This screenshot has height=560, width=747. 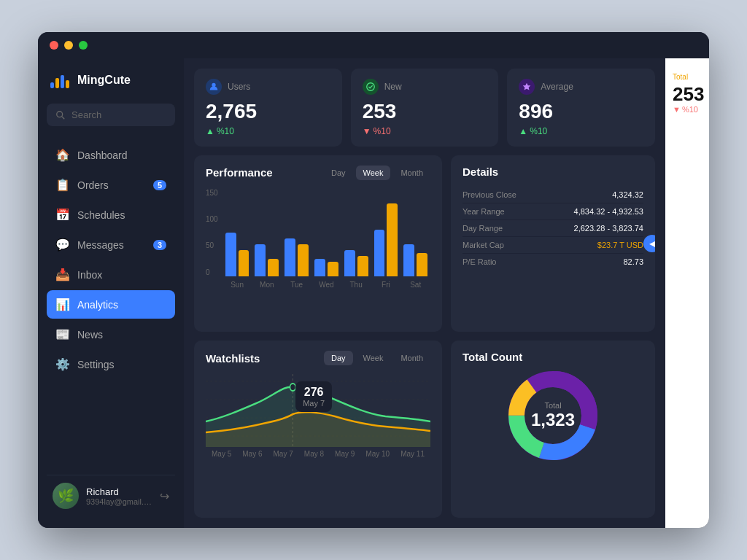 What do you see at coordinates (296, 257) in the screenshot?
I see `bar-group-tue` at bounding box center [296, 257].